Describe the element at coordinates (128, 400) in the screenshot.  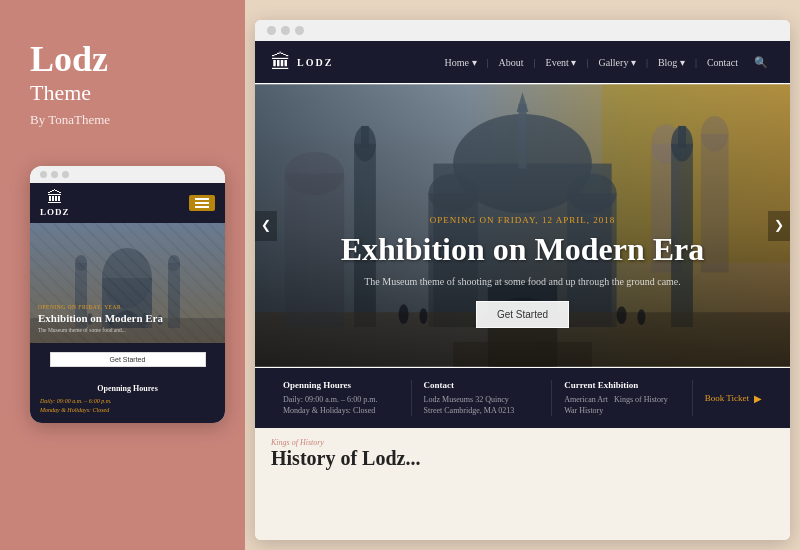
I see `mobile-info-bar: Openning Houres Daily: 09:00 a.m. – 6:00…` at that location.